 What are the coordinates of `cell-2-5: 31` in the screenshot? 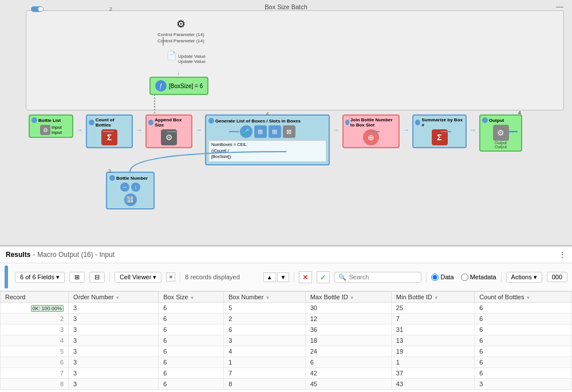 It's located at (433, 330).